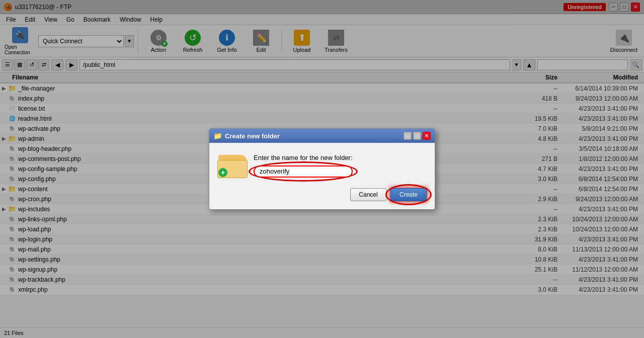 This screenshot has width=644, height=338. Describe the element at coordinates (322, 165) in the screenshot. I see `dialog-folder-row: + Enter the name for the new folder:` at that location.